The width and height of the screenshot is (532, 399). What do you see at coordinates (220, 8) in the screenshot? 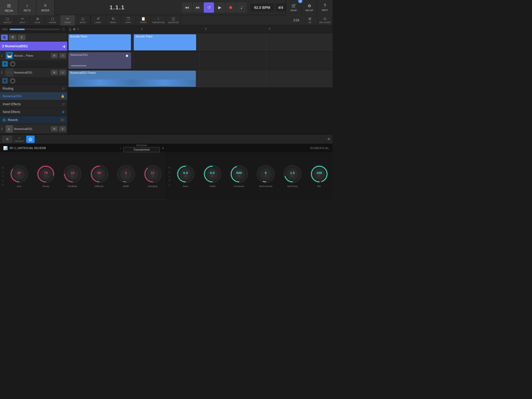
I see `play-button: ▶` at bounding box center [220, 8].